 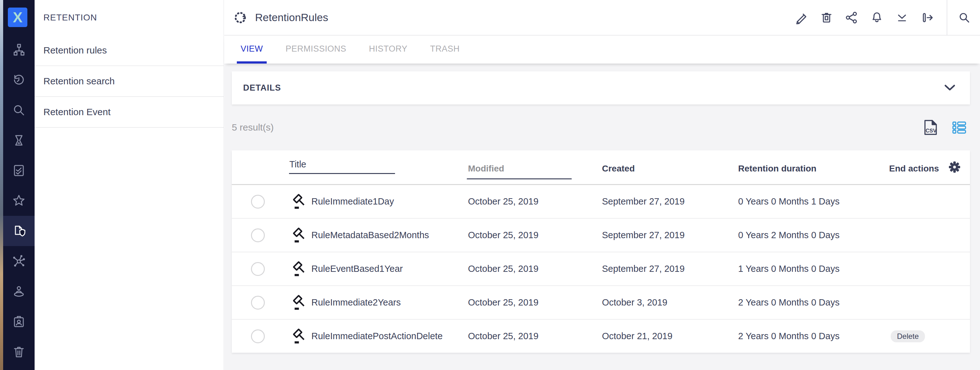 I want to click on sidebar-item-label: Retention Event, so click(x=77, y=112).